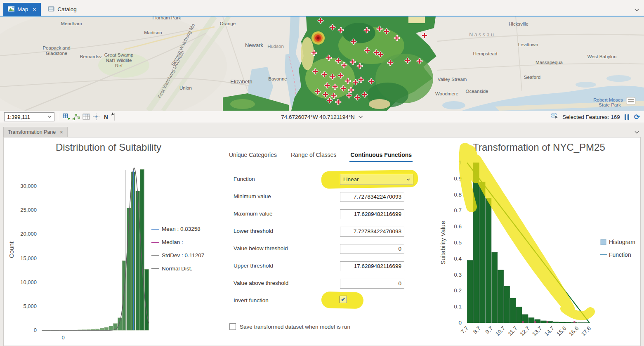  Describe the element at coordinates (322, 117) in the screenshot. I see `map-status-bar: 1:399,111 N 74.6726074°W 40.7121194°N Se…` at that location.